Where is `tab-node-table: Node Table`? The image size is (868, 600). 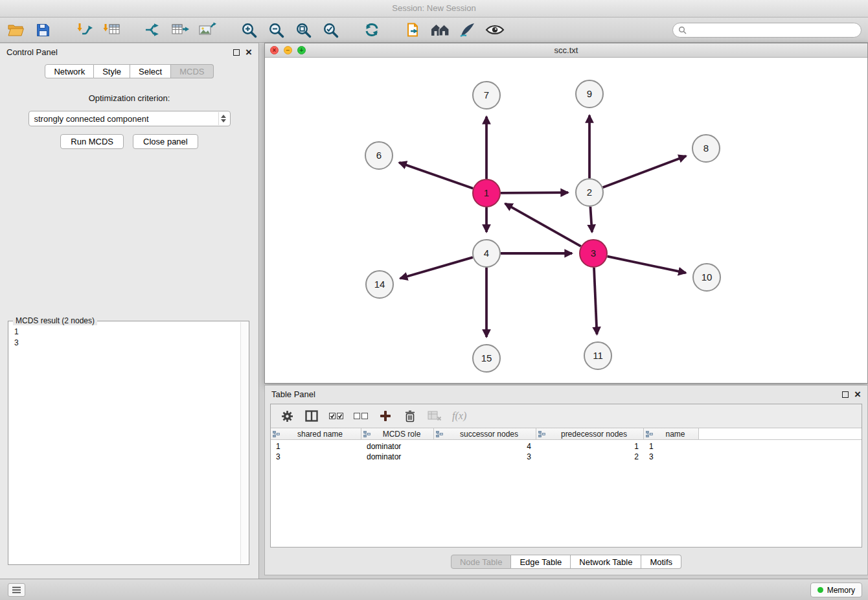 tab-node-table: Node Table is located at coordinates (481, 562).